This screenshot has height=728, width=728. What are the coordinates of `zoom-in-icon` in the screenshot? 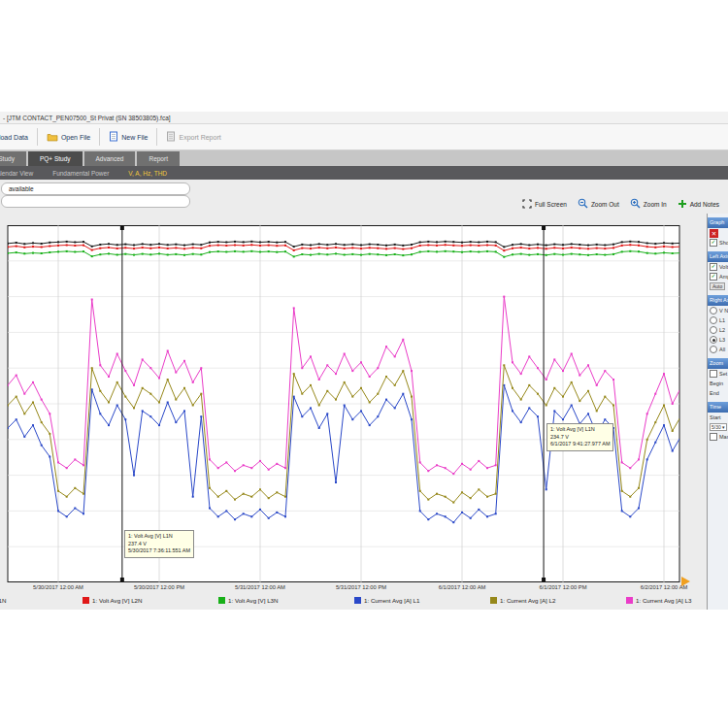 It's located at (635, 204).